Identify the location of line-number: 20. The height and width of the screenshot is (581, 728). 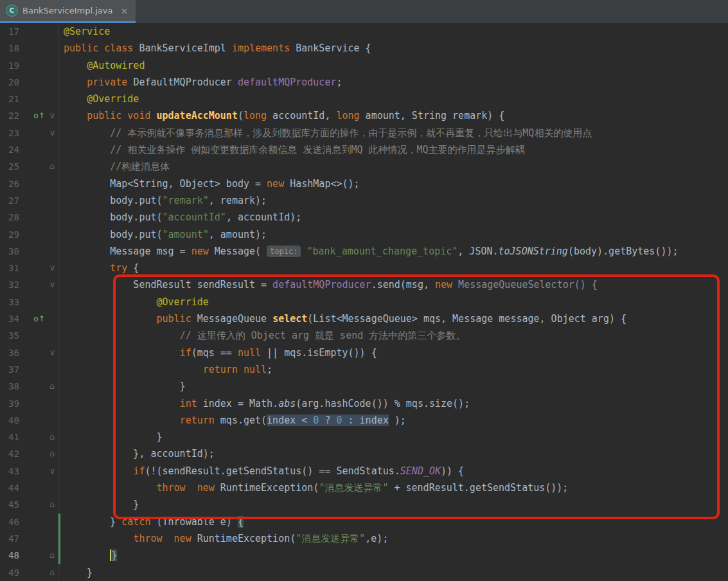
(15, 82).